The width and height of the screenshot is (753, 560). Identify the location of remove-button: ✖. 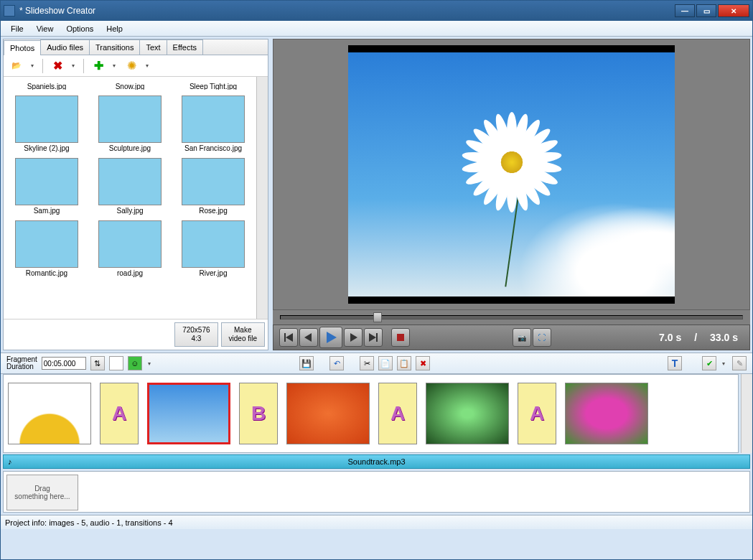
(423, 363).